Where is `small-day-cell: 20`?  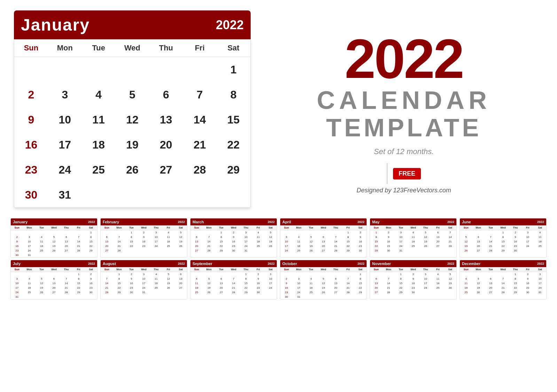 small-day-cell: 20 is located at coordinates (196, 246).